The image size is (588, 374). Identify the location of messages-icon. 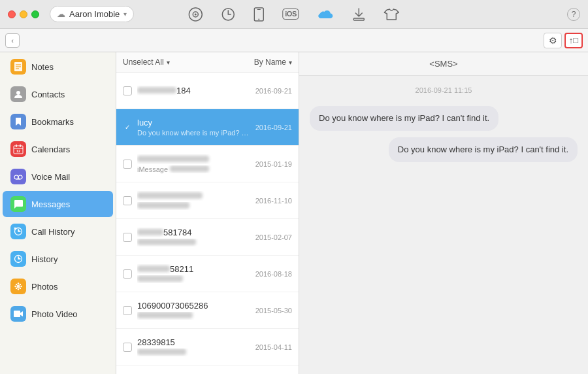
(18, 204).